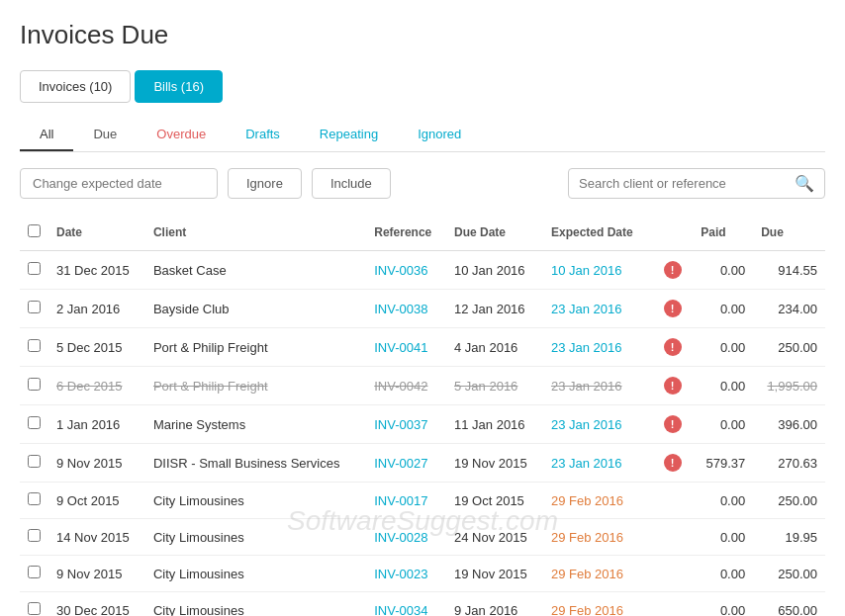 This screenshot has height=616, width=845. I want to click on row-reference: INV-0034, so click(406, 605).